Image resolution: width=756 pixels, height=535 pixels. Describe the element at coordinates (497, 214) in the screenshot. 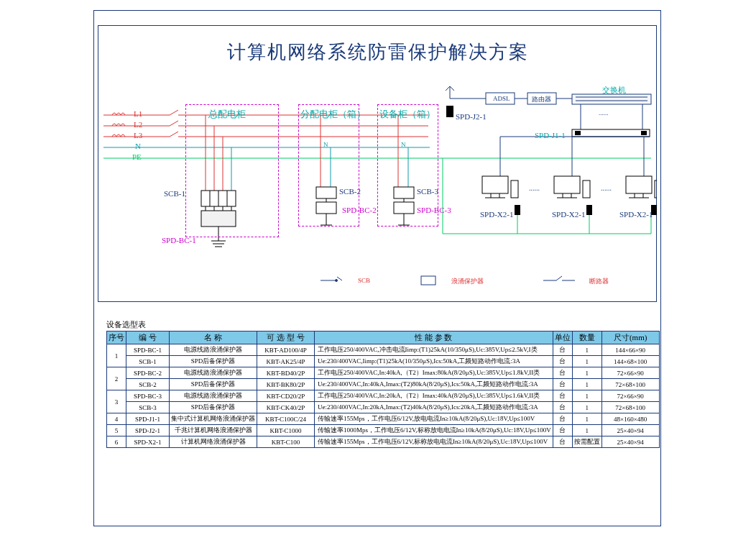

I see `spd-x2-a: SPD-X2-1` at that location.